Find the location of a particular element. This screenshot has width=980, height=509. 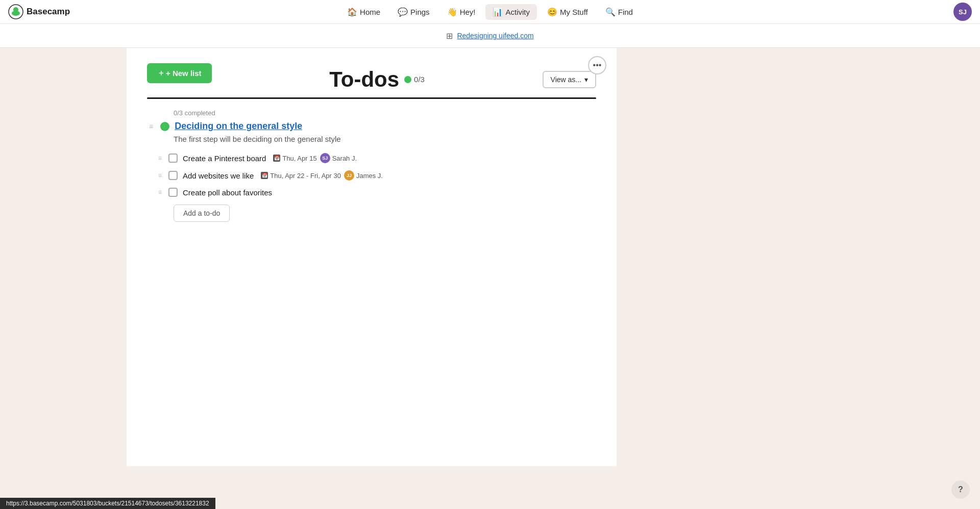

nav-mystuff: 😊 My Stuff is located at coordinates (568, 12).